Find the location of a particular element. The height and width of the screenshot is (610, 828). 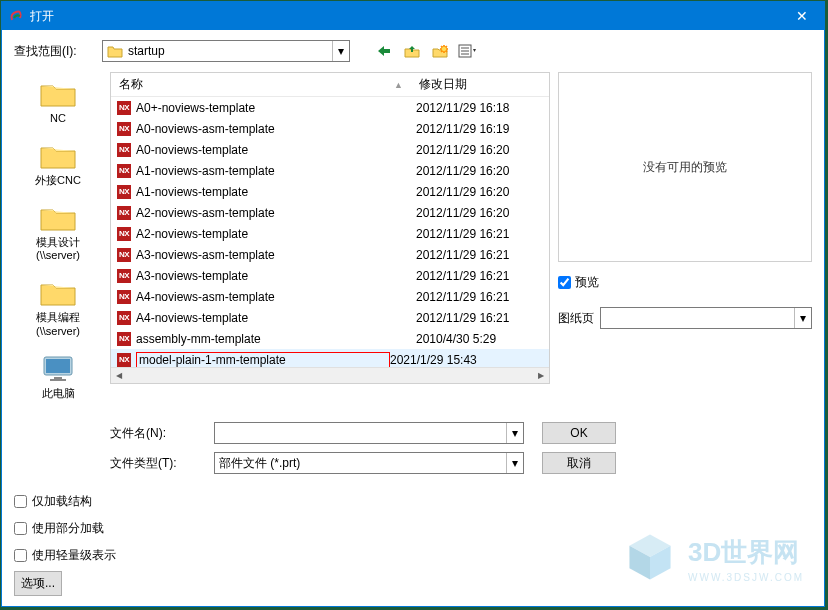

options-button: 选项... is located at coordinates (38, 584).